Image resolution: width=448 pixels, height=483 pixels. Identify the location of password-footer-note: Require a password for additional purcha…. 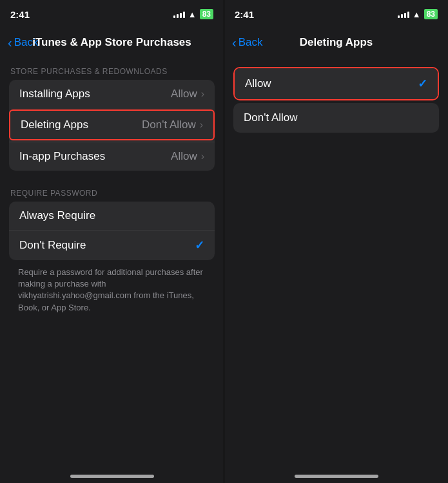
(112, 290).